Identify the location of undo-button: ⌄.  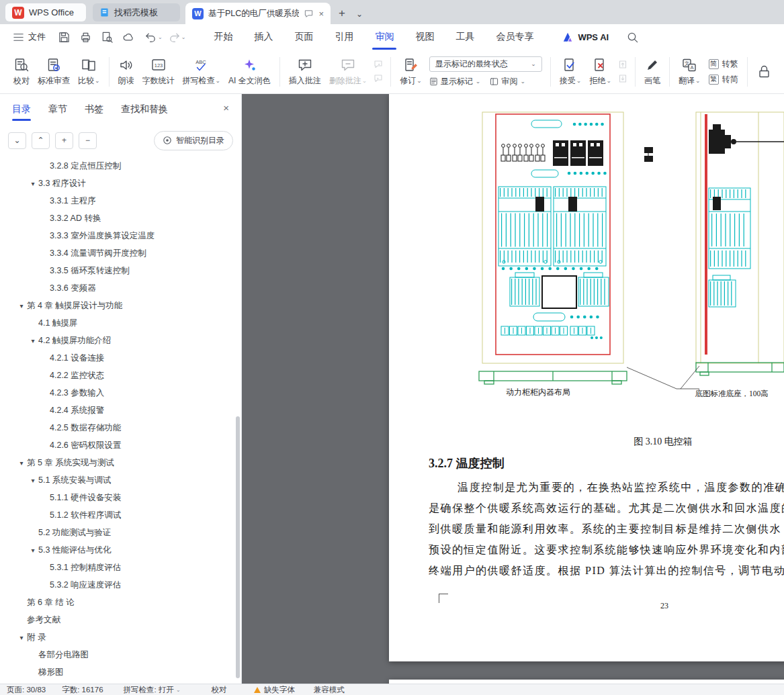
(153, 38).